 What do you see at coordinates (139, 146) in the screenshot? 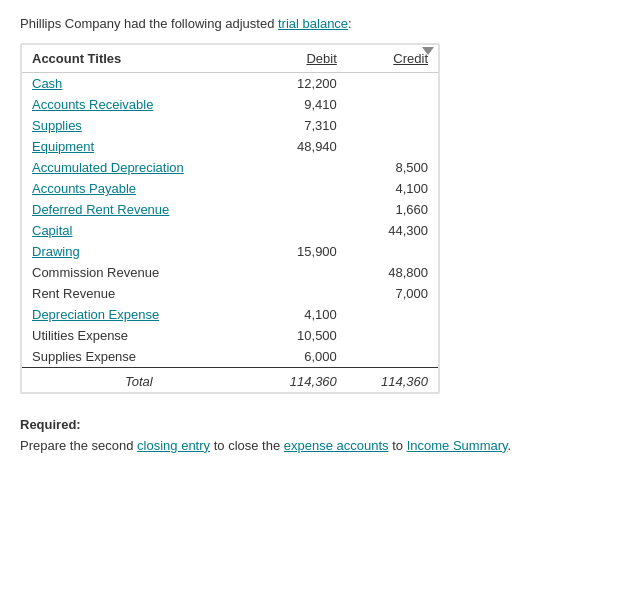
I see `account-cell: Equipment` at bounding box center [139, 146].